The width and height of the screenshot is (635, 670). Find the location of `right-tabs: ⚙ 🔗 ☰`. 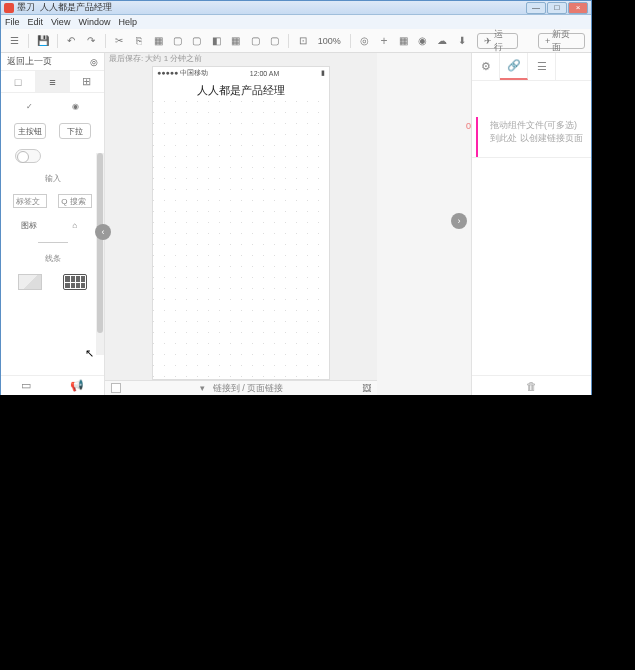

right-tabs: ⚙ 🔗 ☰ is located at coordinates (532, 67).